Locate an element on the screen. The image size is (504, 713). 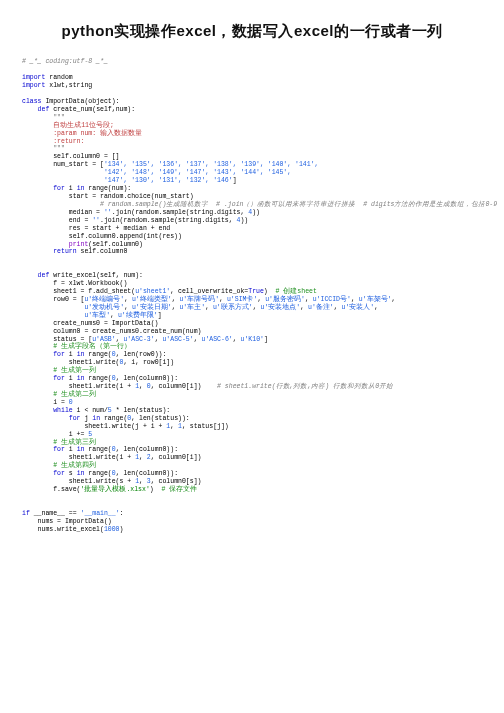
code: status = [ is located at coordinates (57, 340).